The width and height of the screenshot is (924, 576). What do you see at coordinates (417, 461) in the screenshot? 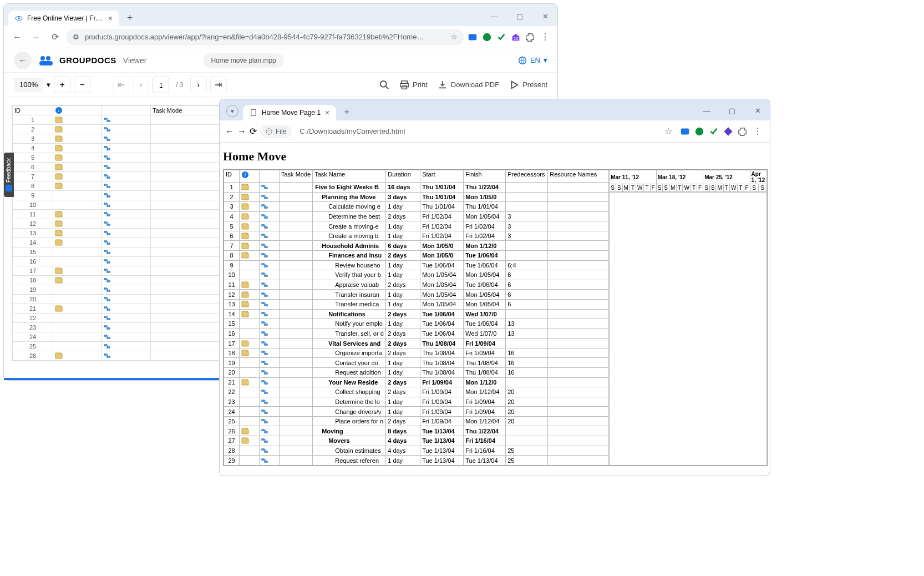
I see `table-row: 29Request referen1 dayTue 1/13/04Tue 1/1…` at bounding box center [417, 461].